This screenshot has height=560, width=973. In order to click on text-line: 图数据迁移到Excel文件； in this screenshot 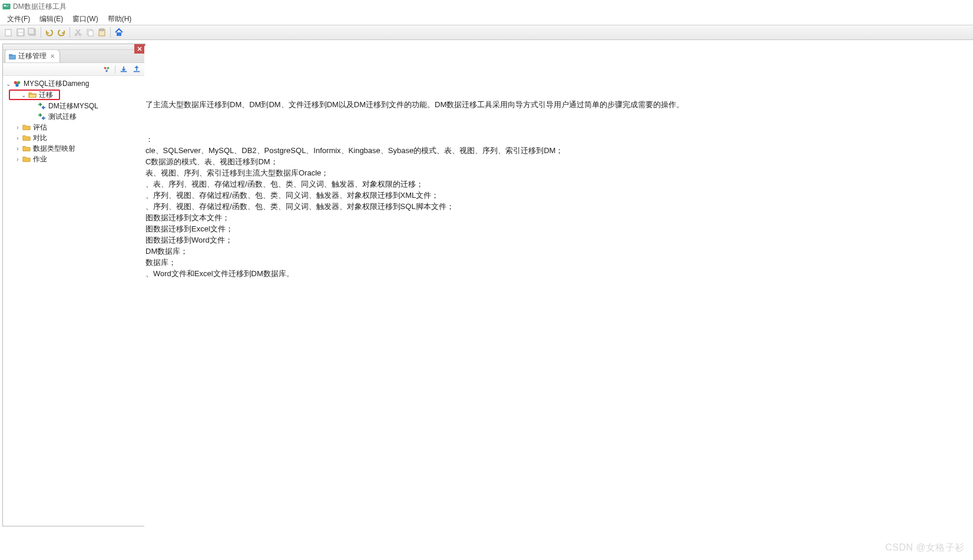, I will do `click(557, 228)`.